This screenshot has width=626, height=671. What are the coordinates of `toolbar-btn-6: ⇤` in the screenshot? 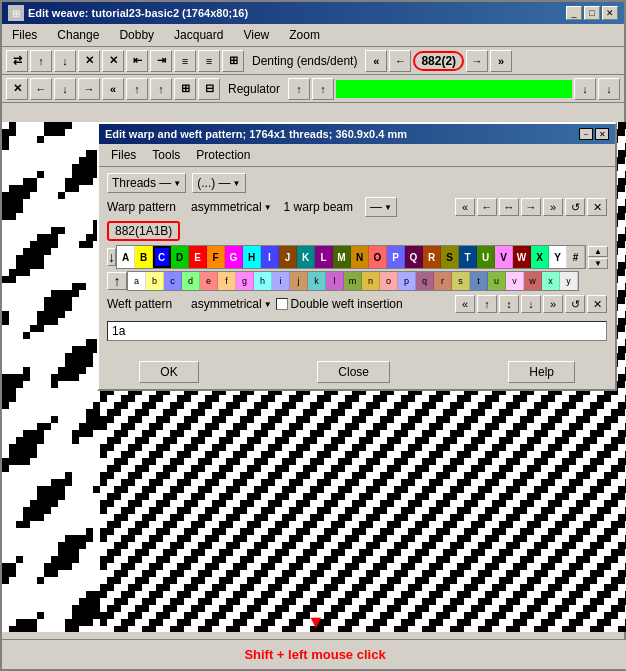 It's located at (137, 61).